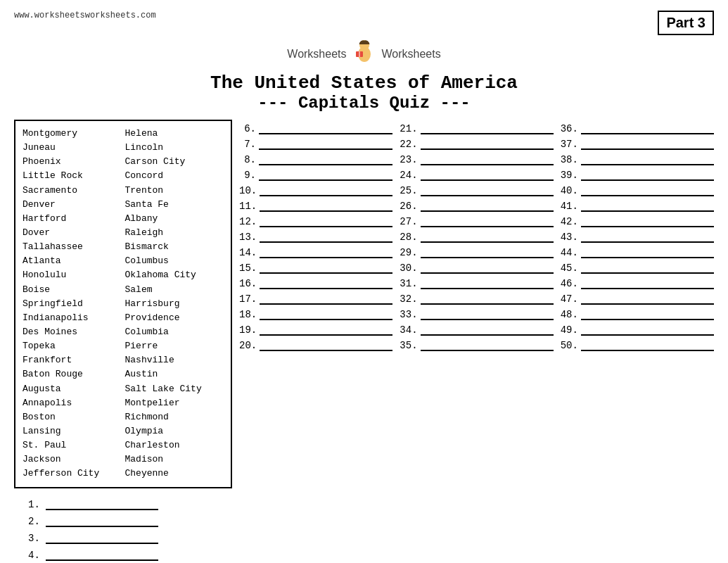 The width and height of the screenshot is (728, 563). Describe the element at coordinates (637, 175) in the screenshot. I see `quiz-row: 39.` at that location.